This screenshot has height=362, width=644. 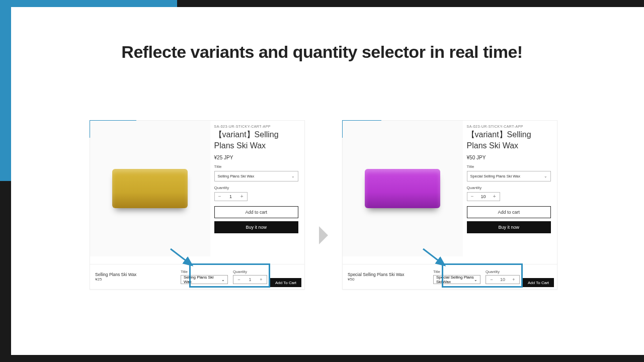 I want to click on sticky-title: Selling Plans Ski Wax, so click(x=136, y=275).